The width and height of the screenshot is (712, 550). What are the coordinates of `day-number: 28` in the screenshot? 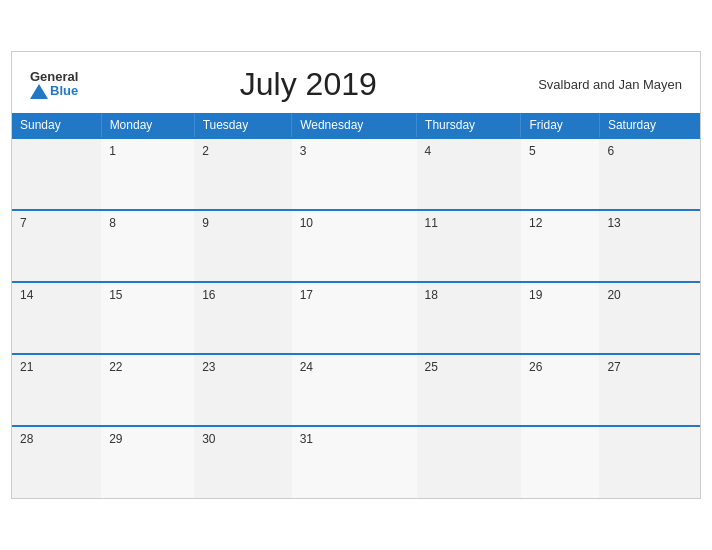 It's located at (26, 439).